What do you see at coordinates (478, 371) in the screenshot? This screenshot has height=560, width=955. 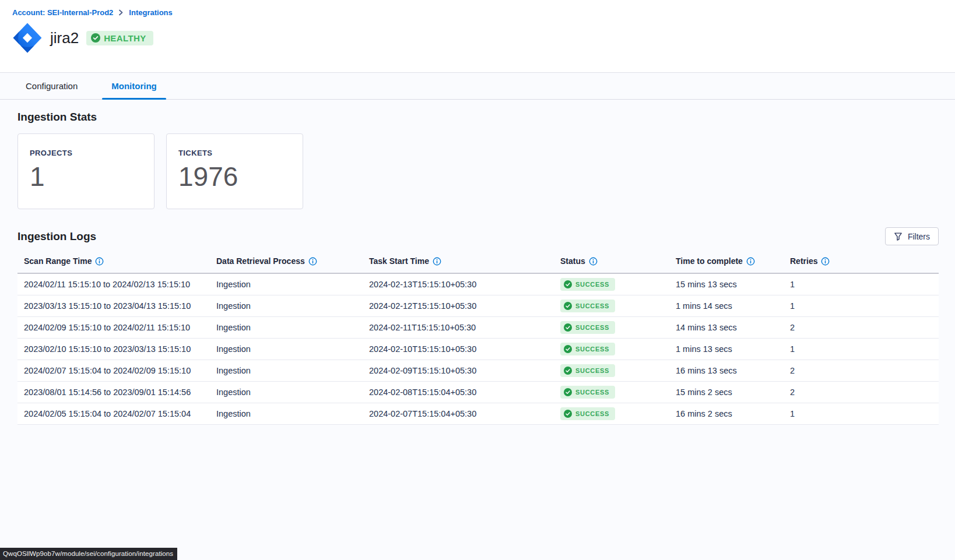 I see `table-row: 2024/02/07 15:15:04 to 2024/02/09 15:15:…` at bounding box center [478, 371].